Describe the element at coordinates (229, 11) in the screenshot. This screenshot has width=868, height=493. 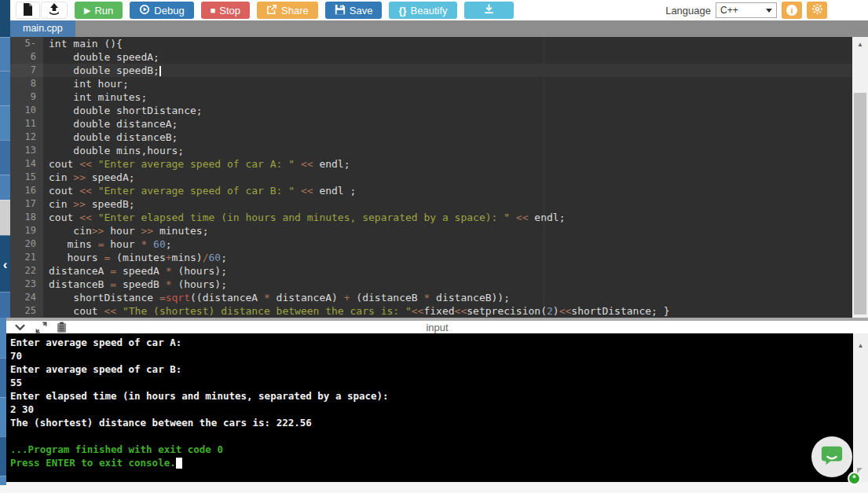
I see `stop-label: Stop` at that location.